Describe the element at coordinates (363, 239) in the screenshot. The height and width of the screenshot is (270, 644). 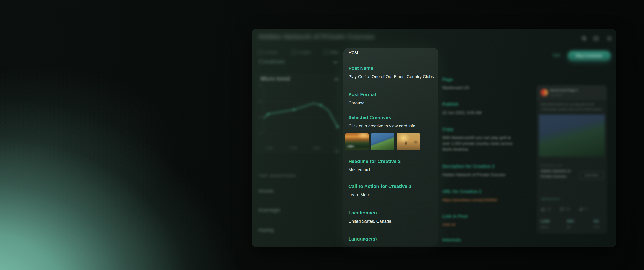
I see `field-label-languages: Language(s)` at that location.